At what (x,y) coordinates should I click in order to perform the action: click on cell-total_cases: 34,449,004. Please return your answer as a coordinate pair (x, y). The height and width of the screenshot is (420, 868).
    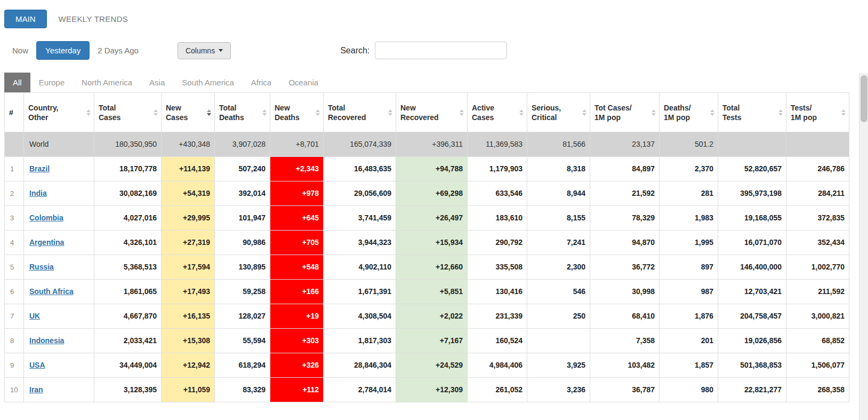
    Looking at the image, I should click on (128, 366).